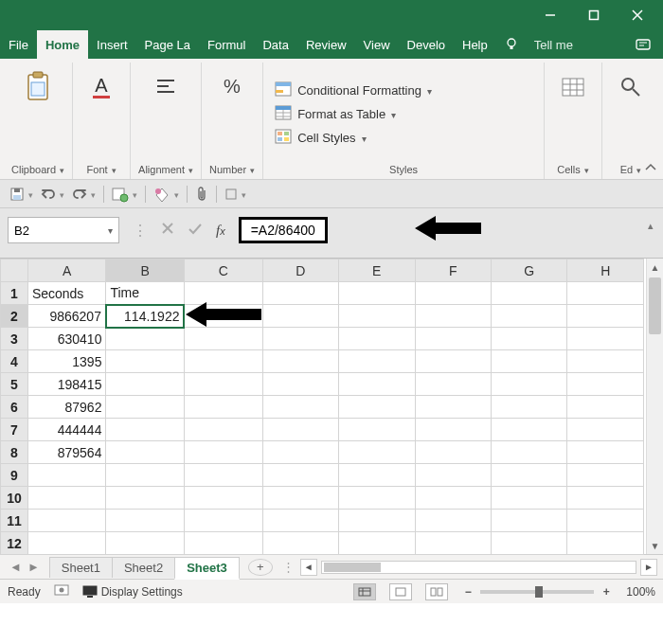  What do you see at coordinates (529, 475) in the screenshot?
I see `cell-G9` at bounding box center [529, 475].